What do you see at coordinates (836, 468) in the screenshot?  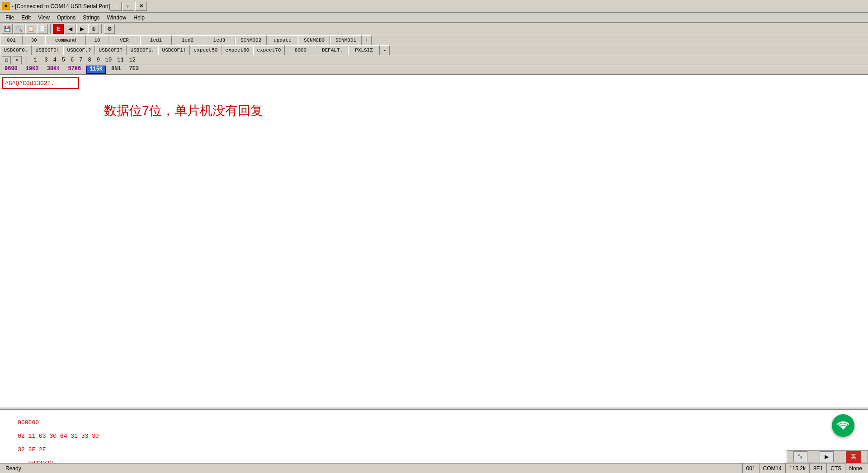 I see `status-cts-text: CTS` at bounding box center [836, 468].